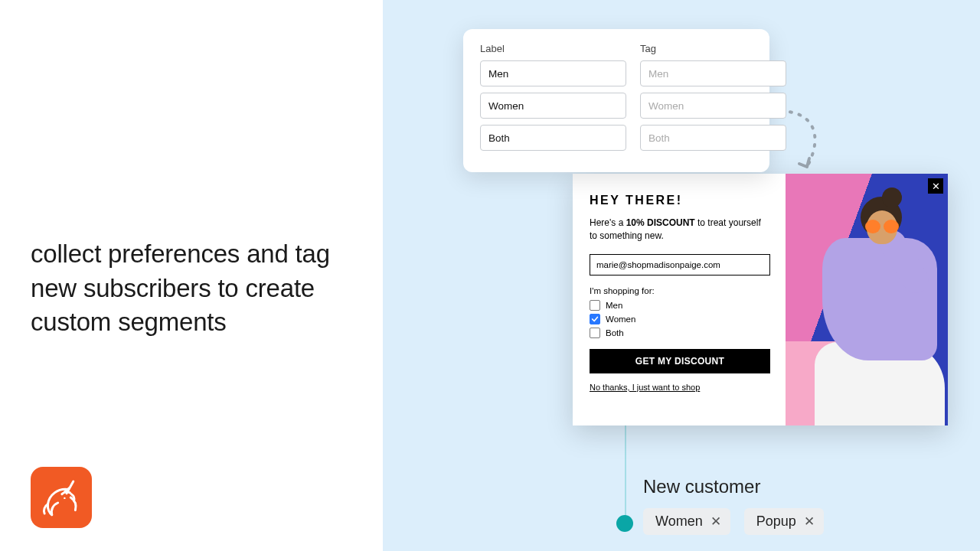 This screenshot has height=551, width=980. I want to click on option-label-women: Women, so click(620, 319).